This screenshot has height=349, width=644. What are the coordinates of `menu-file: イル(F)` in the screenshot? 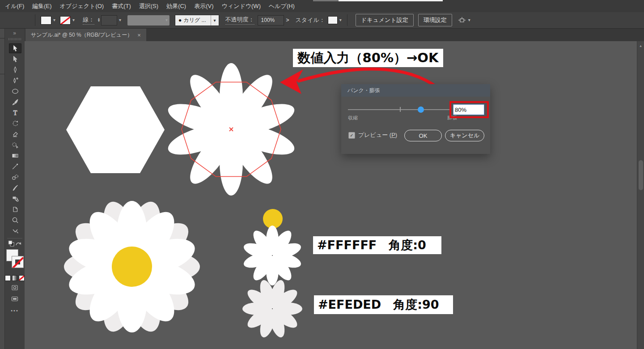 It's located at (14, 6).